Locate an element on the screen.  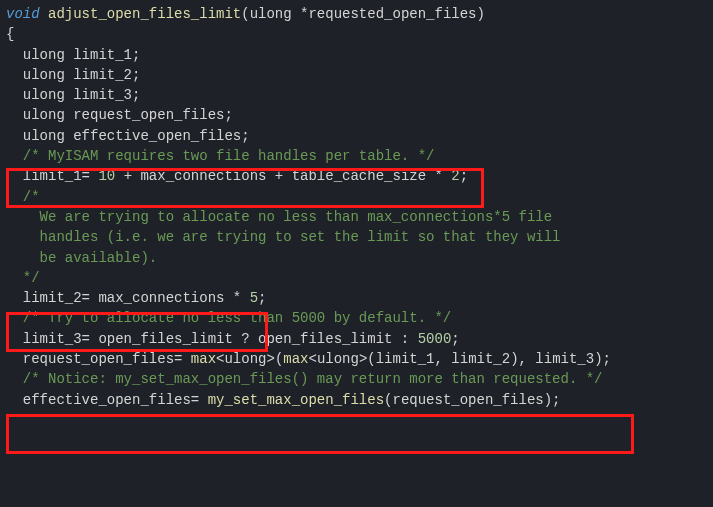
code-line: void adjust_open_files_limit(ulong *requ… is located at coordinates (356, 14).